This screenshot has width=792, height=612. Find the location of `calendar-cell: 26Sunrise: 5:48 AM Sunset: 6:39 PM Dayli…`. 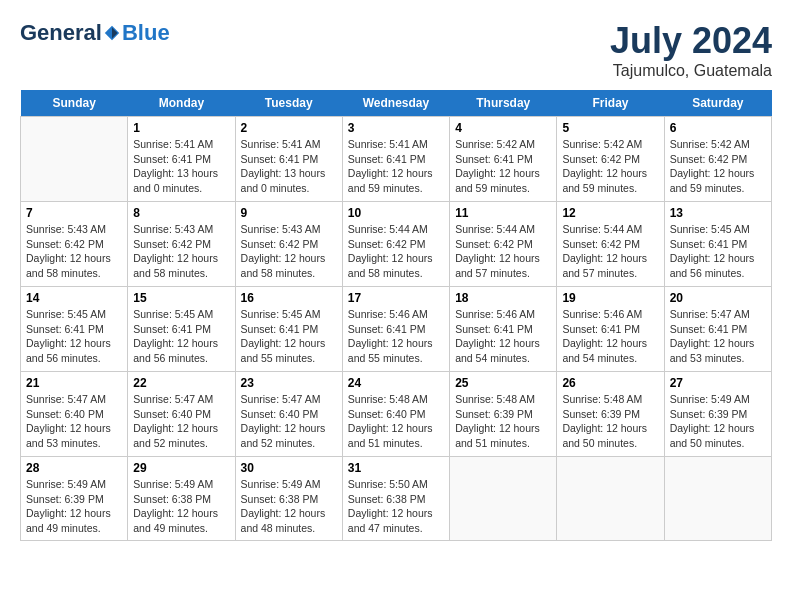

calendar-cell: 26Sunrise: 5:48 AM Sunset: 6:39 PM Dayli… is located at coordinates (610, 414).